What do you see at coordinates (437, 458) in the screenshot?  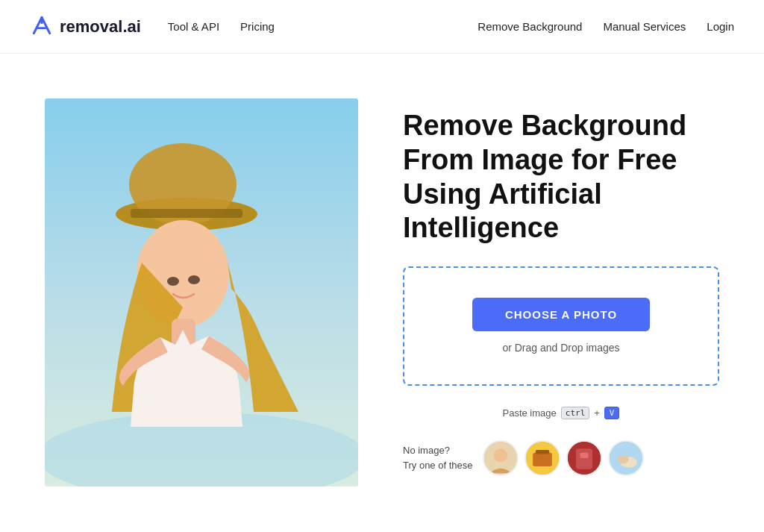 I see `sample-label: No image? Try one of these` at bounding box center [437, 458].